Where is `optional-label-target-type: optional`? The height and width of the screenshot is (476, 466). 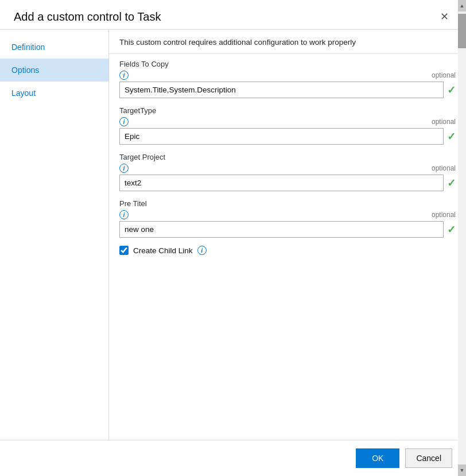
optional-label-target-type: optional is located at coordinates (444, 122).